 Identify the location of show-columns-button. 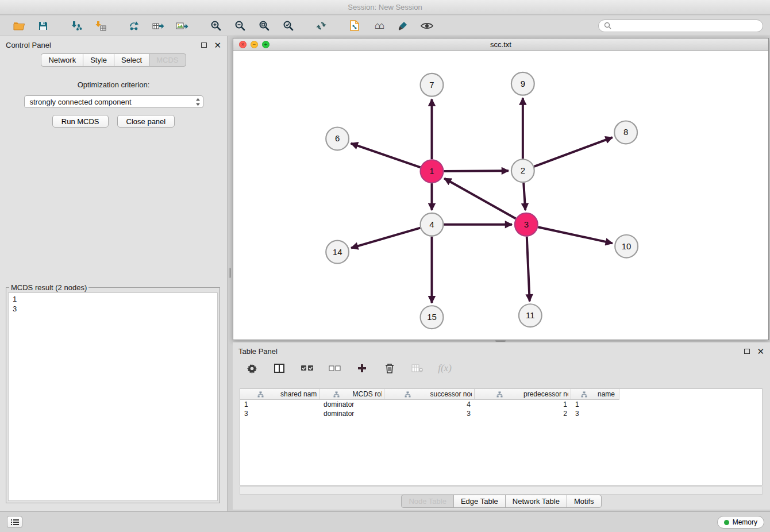
(279, 368).